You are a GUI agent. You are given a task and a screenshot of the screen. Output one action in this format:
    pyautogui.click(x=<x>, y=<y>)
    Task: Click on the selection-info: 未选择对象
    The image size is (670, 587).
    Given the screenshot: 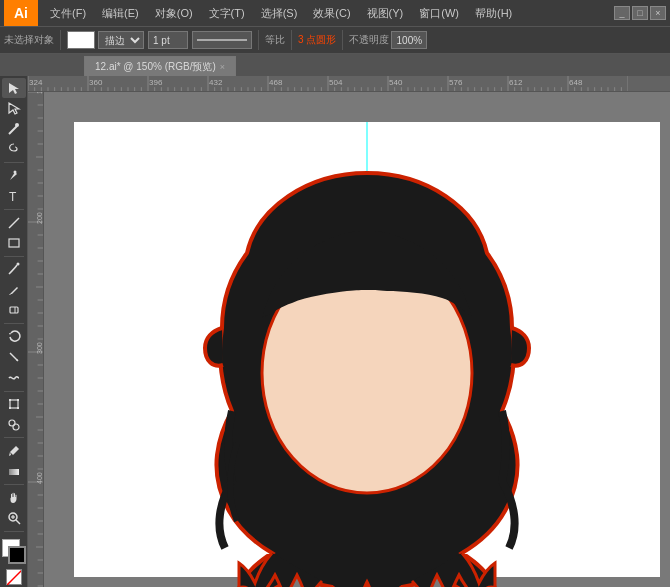 What is the action you would take?
    pyautogui.click(x=29, y=40)
    